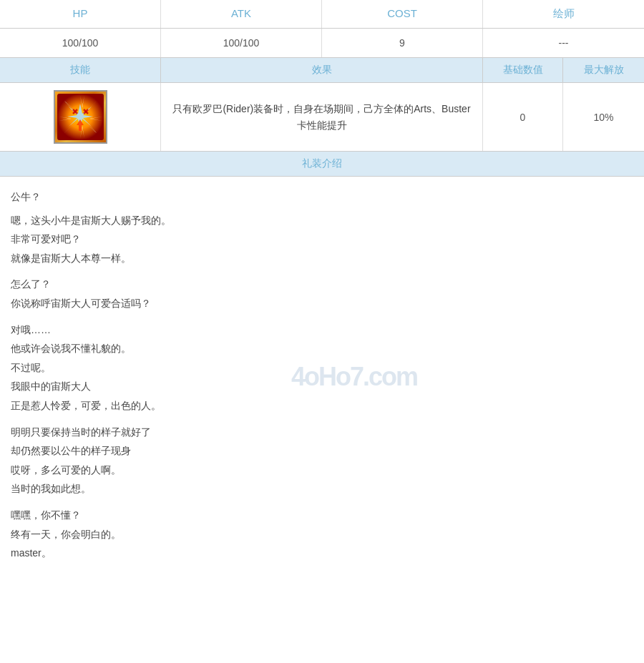 The width and height of the screenshot is (644, 663). What do you see at coordinates (523, 117) in the screenshot?
I see `skill-base-value: 0` at bounding box center [523, 117].